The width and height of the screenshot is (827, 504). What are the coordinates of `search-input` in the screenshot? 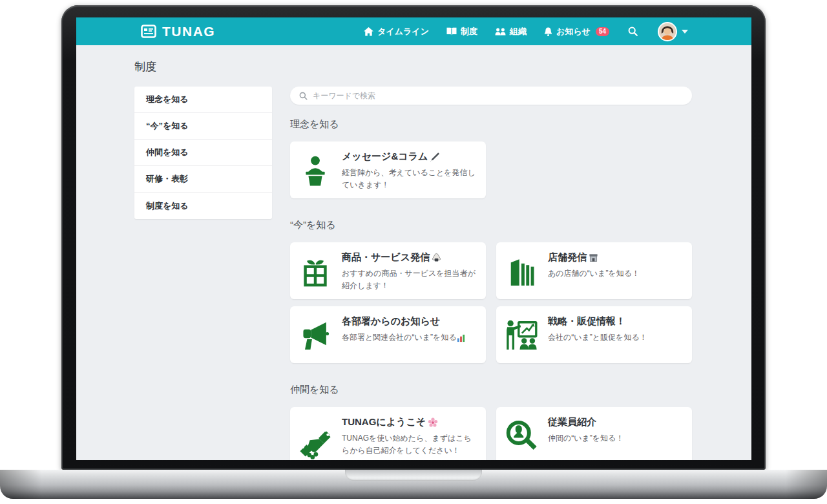 It's located at (497, 96).